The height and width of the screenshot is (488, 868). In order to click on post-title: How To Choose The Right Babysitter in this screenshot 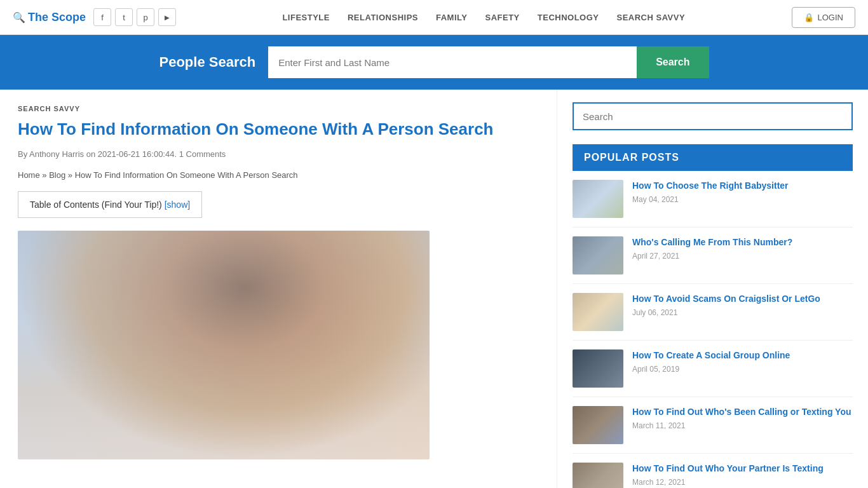, I will do `click(742, 186)`.